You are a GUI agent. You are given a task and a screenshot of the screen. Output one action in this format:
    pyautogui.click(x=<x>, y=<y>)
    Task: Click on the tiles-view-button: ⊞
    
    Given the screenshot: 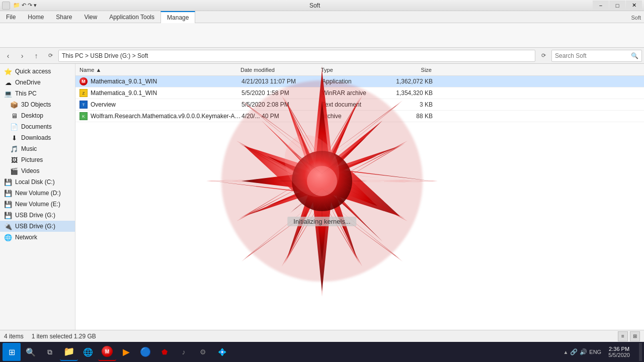 What is the action you would take?
    pyautogui.click(x=635, y=336)
    